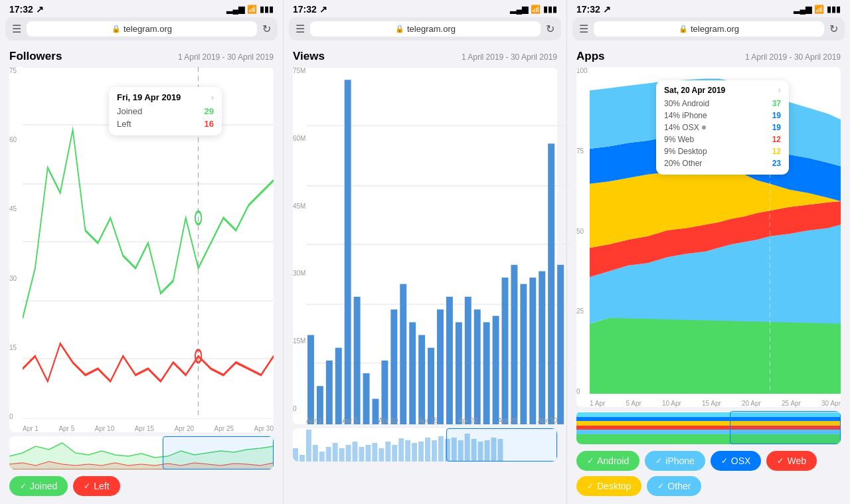 The width and height of the screenshot is (850, 504). I want to click on mini-selection-apps, so click(785, 428).